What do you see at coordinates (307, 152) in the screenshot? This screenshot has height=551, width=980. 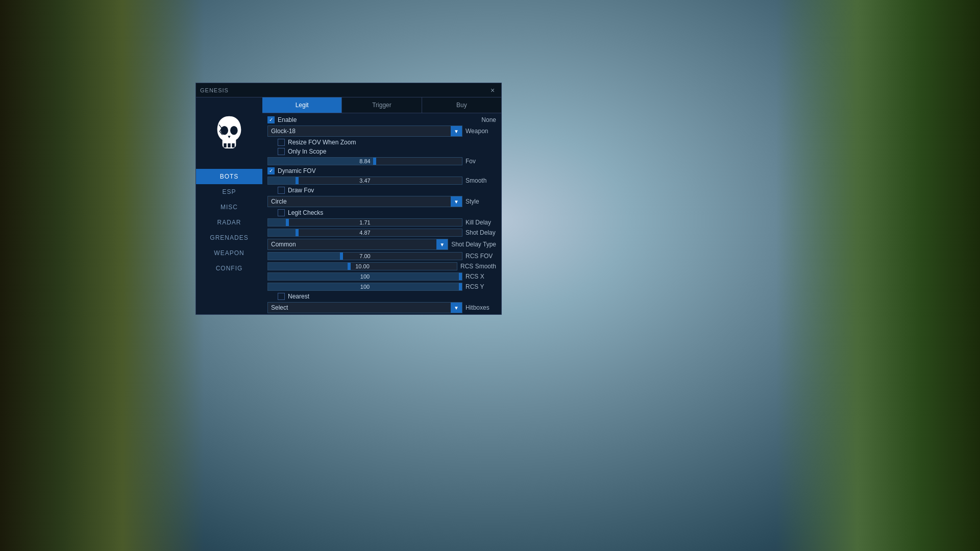 I see `only-in-scope-label: Only In Scope` at bounding box center [307, 152].